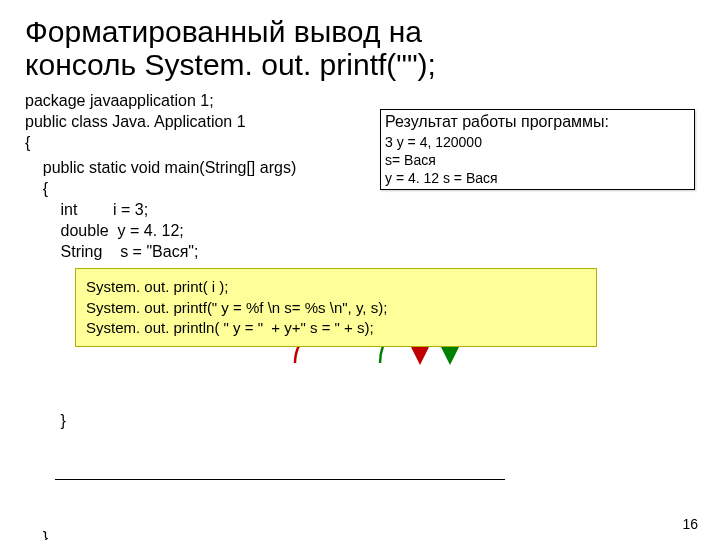  Describe the element at coordinates (538, 142) in the screenshot. I see `result-line-1: 3 y = 4, 120000` at that location.